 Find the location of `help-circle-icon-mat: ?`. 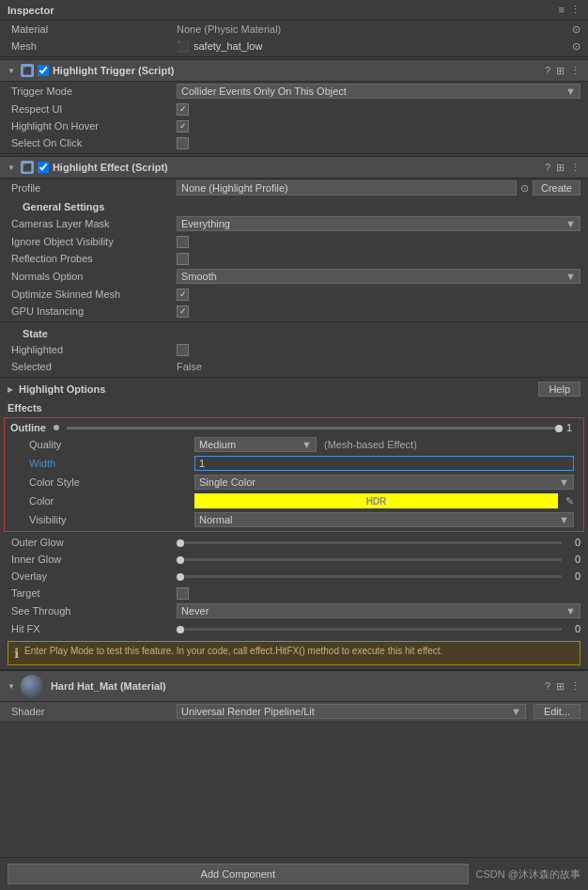

help-circle-icon-mat: ? is located at coordinates (548, 686).